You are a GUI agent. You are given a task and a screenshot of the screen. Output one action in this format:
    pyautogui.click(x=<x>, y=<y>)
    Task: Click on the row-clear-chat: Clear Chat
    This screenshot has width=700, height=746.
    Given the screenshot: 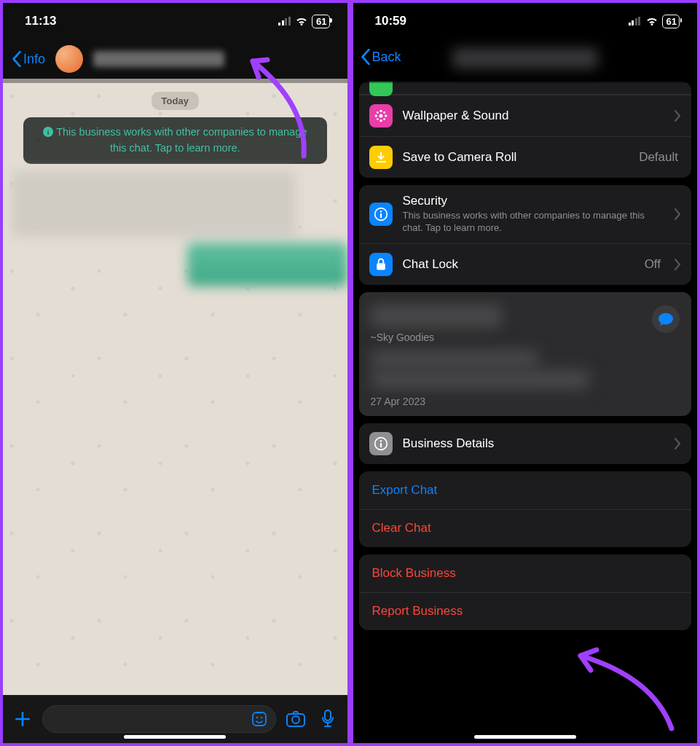 What is the action you would take?
    pyautogui.click(x=526, y=528)
    